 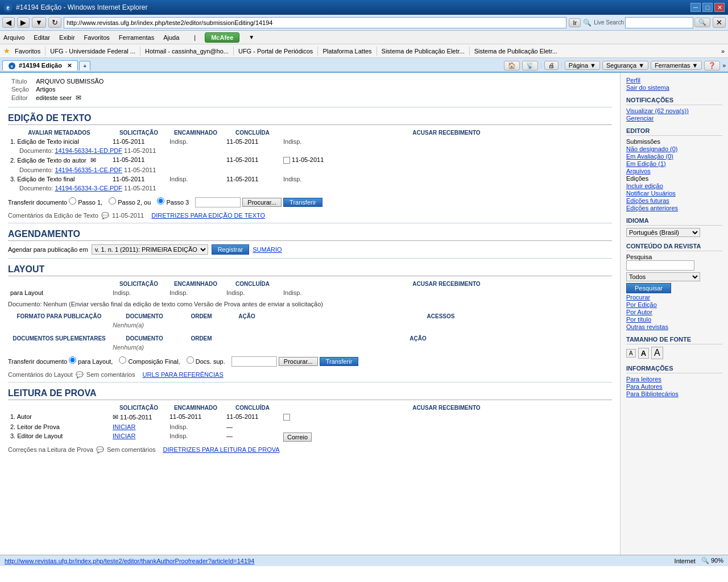 I want to click on et-passo3-radio-label: Passo 3, so click(x=174, y=202).